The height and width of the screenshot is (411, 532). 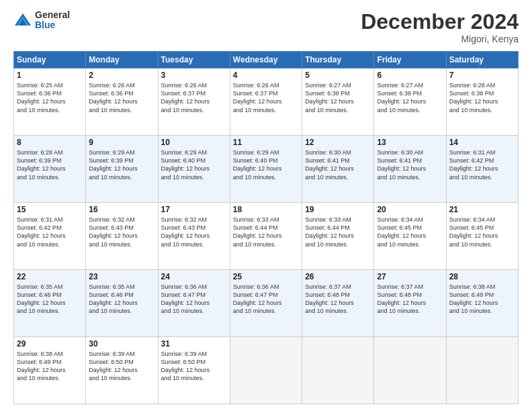 I want to click on day-number: 10, so click(x=194, y=142).